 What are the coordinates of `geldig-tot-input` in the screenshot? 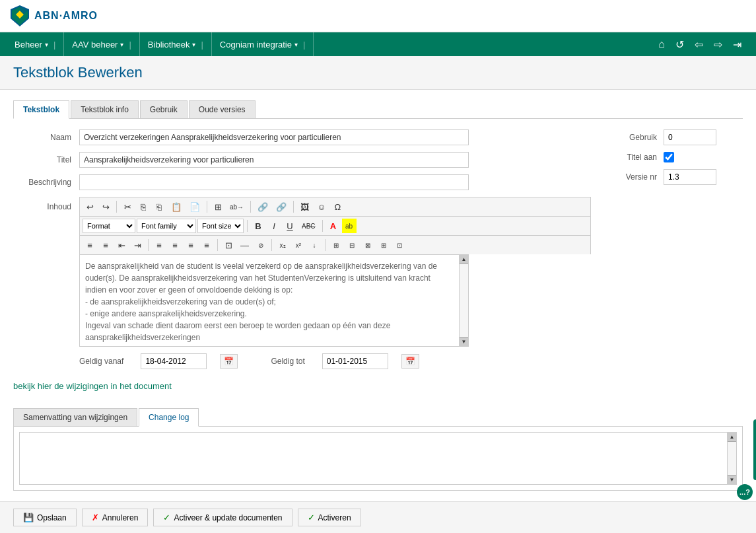 It's located at (355, 361).